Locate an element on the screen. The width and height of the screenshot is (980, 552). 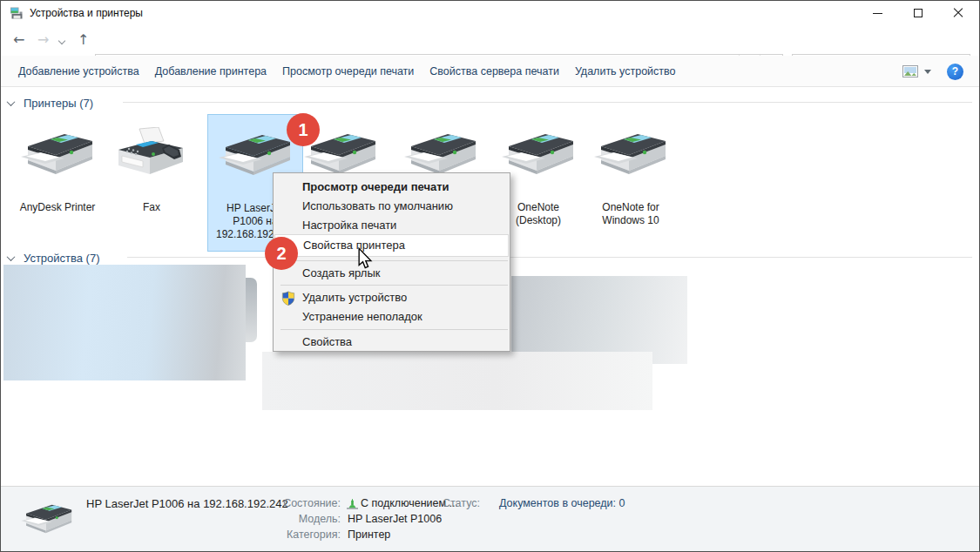
up-arrow-icon: ↑ is located at coordinates (84, 40).